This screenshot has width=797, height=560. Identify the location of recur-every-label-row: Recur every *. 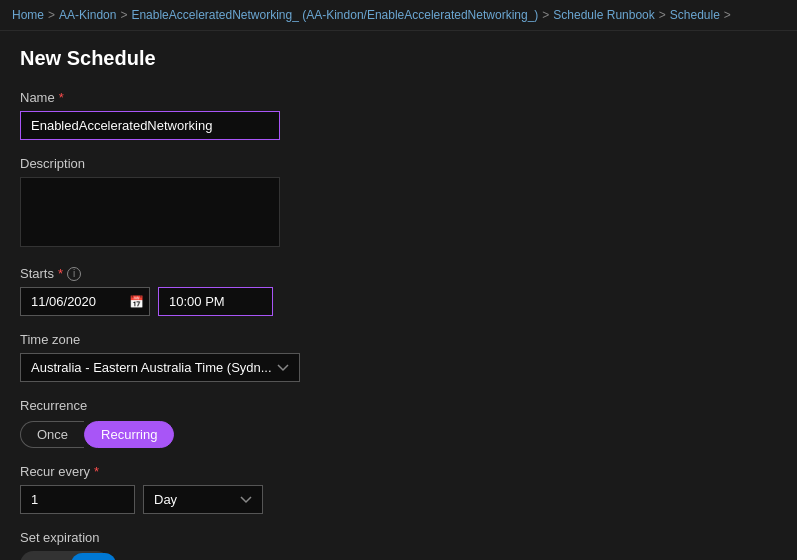
(398, 472).